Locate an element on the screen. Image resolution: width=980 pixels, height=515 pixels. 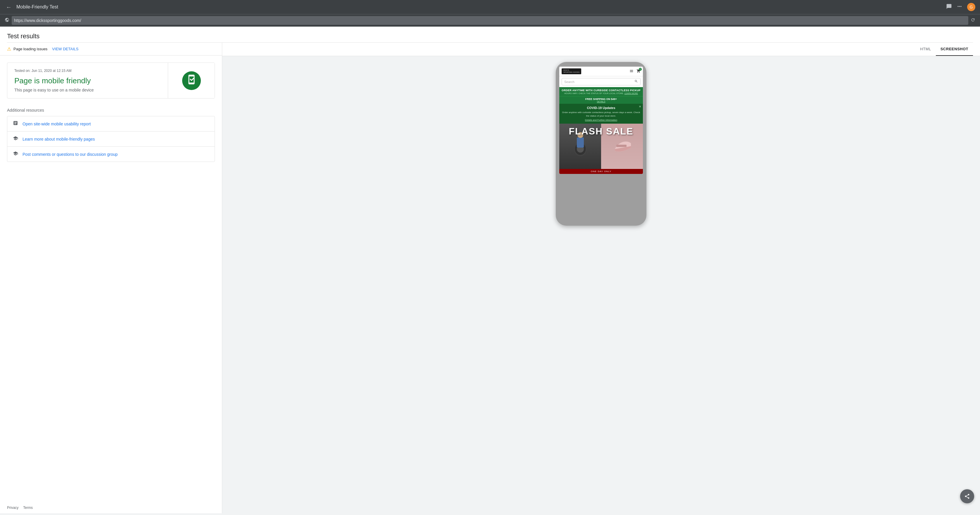
refresh-icon is located at coordinates (973, 21).